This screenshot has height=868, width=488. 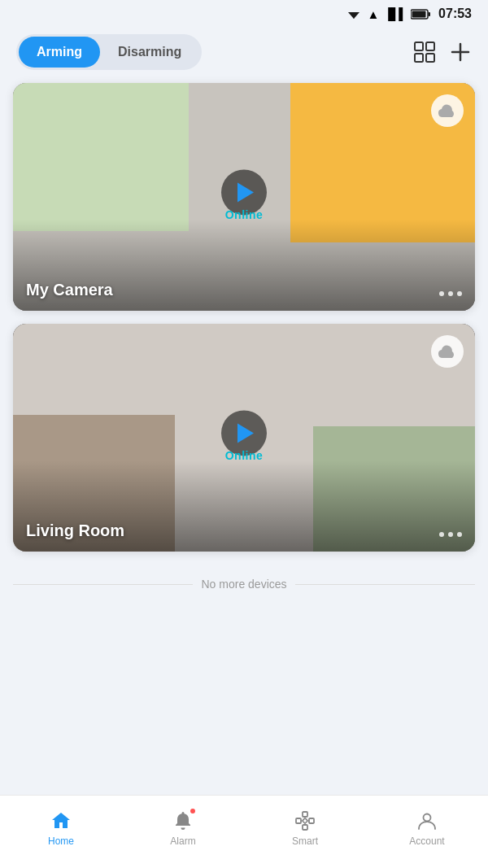 I want to click on bottom-spacer, so click(x=244, y=651).